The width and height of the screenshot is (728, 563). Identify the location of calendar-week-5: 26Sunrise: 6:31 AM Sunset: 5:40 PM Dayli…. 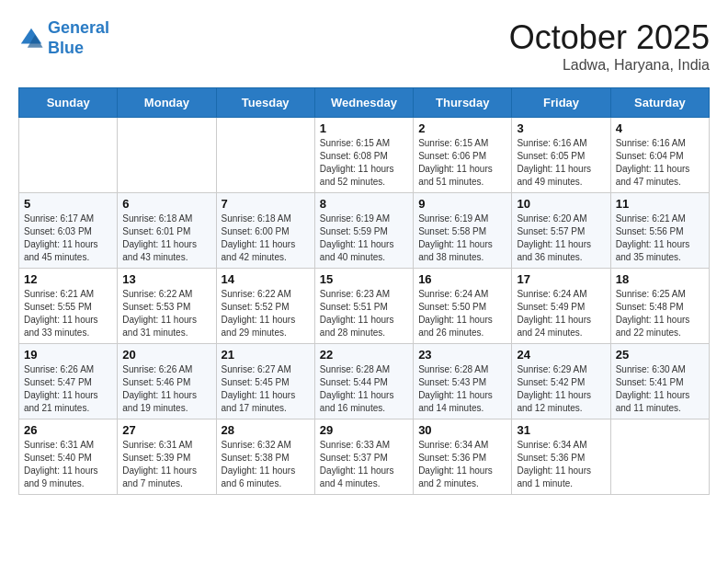
(364, 457).